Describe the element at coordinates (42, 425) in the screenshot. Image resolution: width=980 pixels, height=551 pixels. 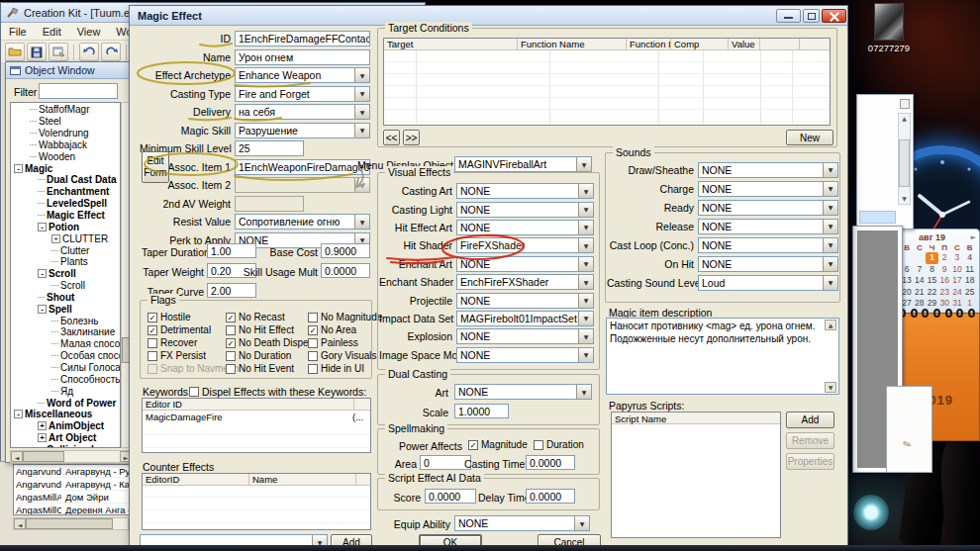
I see `tree-expander-icon: +` at that location.